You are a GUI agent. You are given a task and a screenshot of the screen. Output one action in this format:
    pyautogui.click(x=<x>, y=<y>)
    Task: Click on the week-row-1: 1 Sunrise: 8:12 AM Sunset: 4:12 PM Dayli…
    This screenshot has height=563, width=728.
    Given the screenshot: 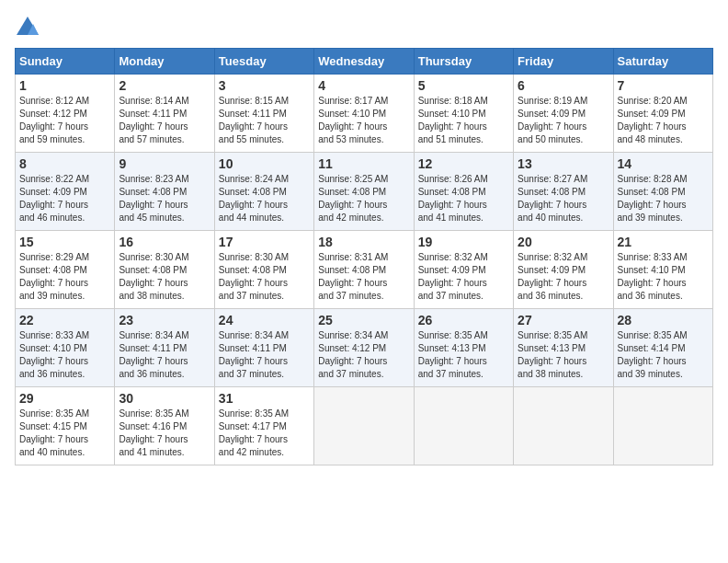 What is the action you would take?
    pyautogui.click(x=364, y=114)
    